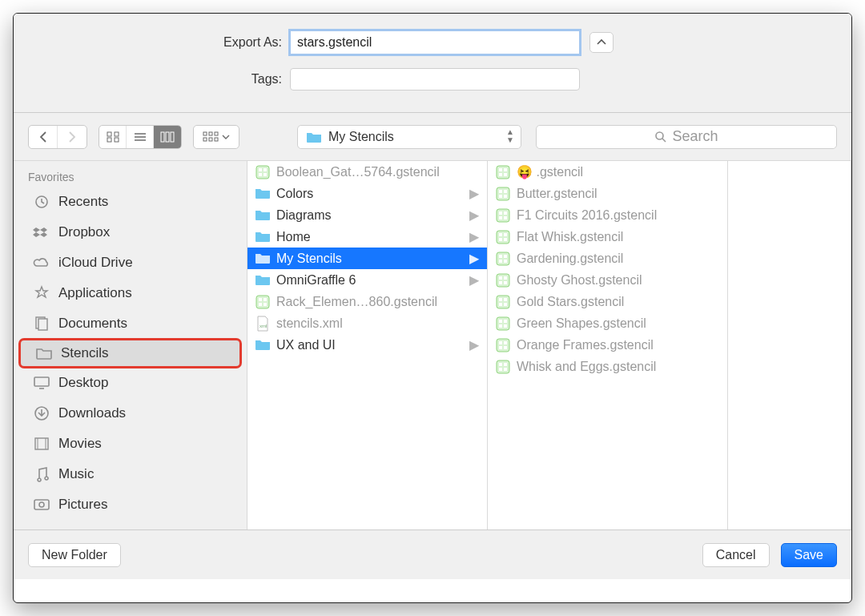  I want to click on sidebar-item-dropbox: Dropbox, so click(130, 232).